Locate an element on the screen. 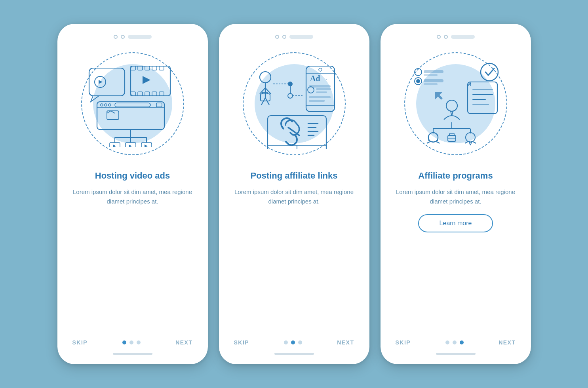 The width and height of the screenshot is (588, 388). affiliate-programs-icon is located at coordinates (456, 104).